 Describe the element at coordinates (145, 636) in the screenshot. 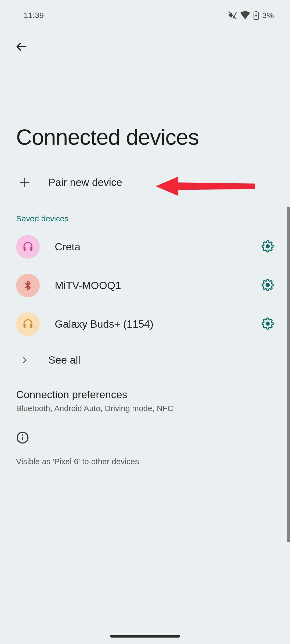

I see `nav-bar-pill` at that location.